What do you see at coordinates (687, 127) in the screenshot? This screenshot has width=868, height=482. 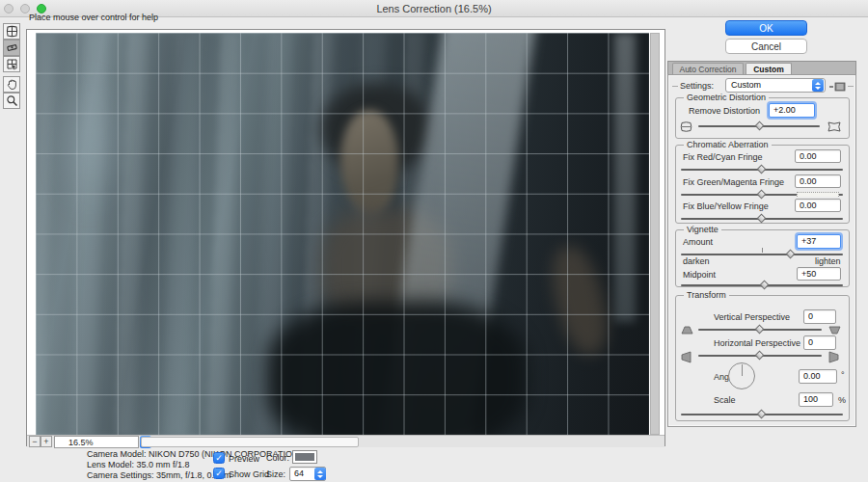 I see `barrel-icon` at bounding box center [687, 127].